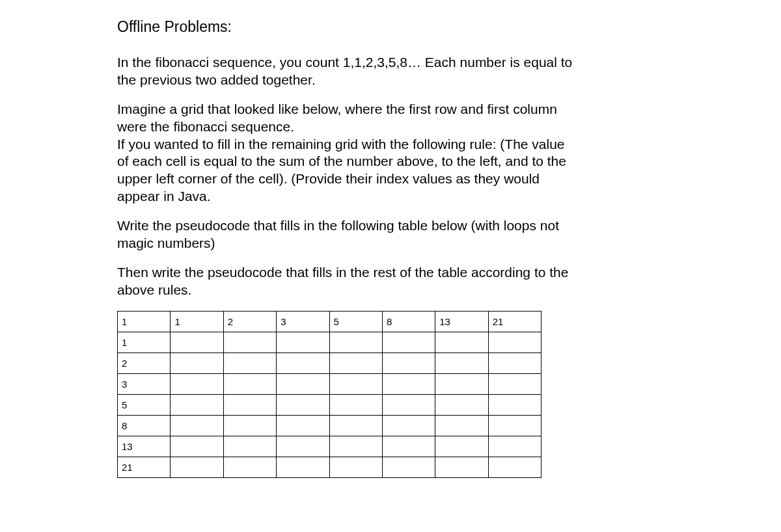  I want to click on table-row: 2, so click(329, 363).